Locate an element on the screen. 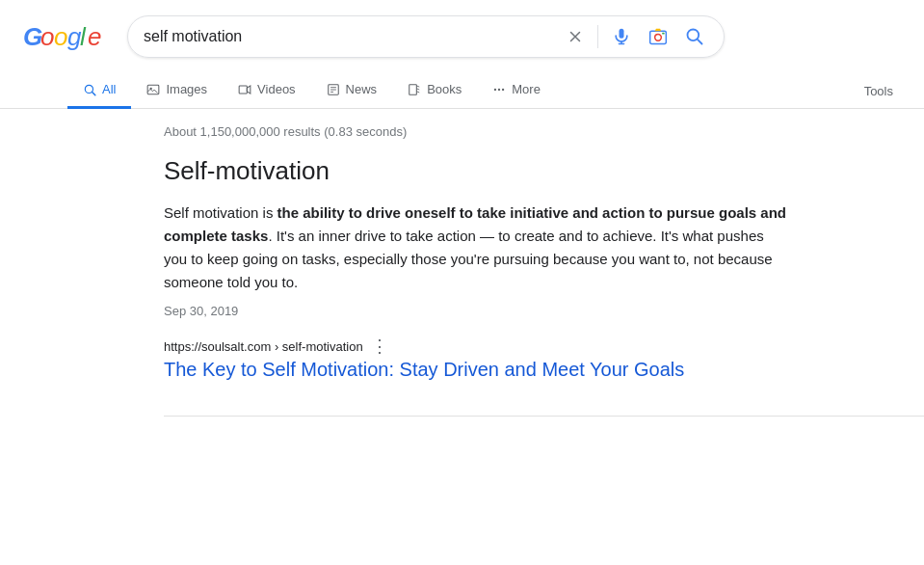 The image size is (924, 565). voice-search-button is located at coordinates (621, 37).